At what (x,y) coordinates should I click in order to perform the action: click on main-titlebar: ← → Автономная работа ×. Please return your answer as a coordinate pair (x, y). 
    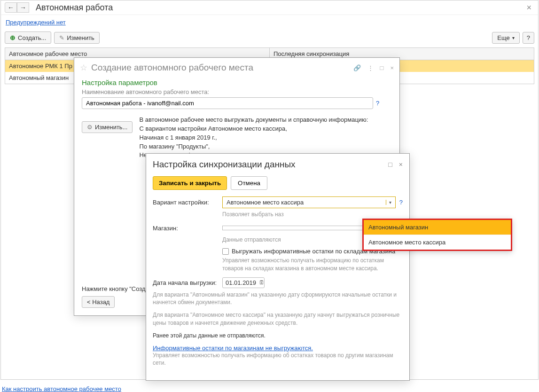
    Looking at the image, I should click on (270, 8).